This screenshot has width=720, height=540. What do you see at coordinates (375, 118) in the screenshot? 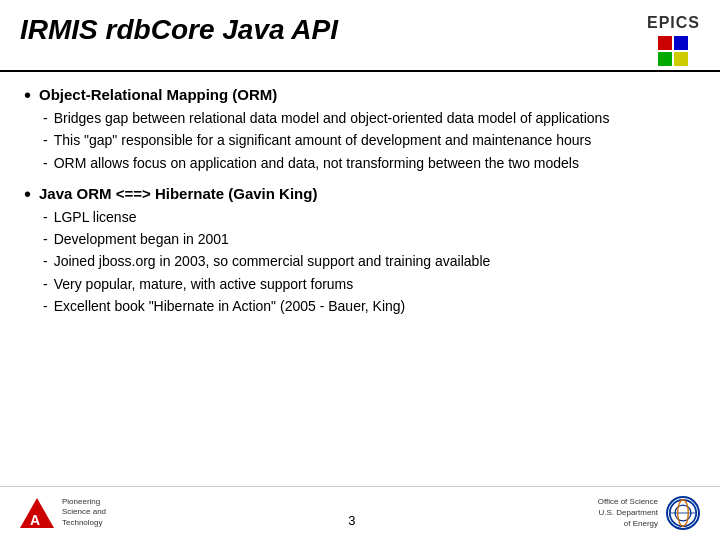
I see `sub-text-1-1: Bridges gap between relational data mode…` at bounding box center [375, 118].